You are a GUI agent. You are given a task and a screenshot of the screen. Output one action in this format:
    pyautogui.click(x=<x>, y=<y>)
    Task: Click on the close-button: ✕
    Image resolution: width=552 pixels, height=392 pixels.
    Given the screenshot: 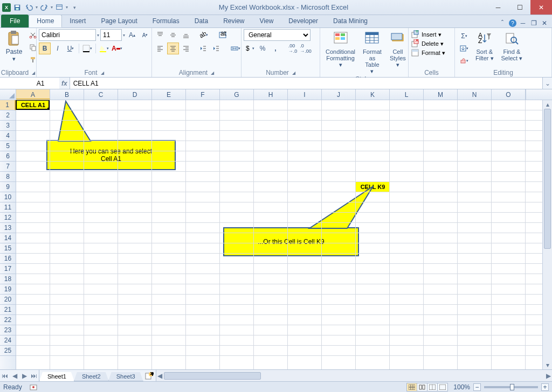 What is the action you would take?
    pyautogui.click(x=541, y=8)
    